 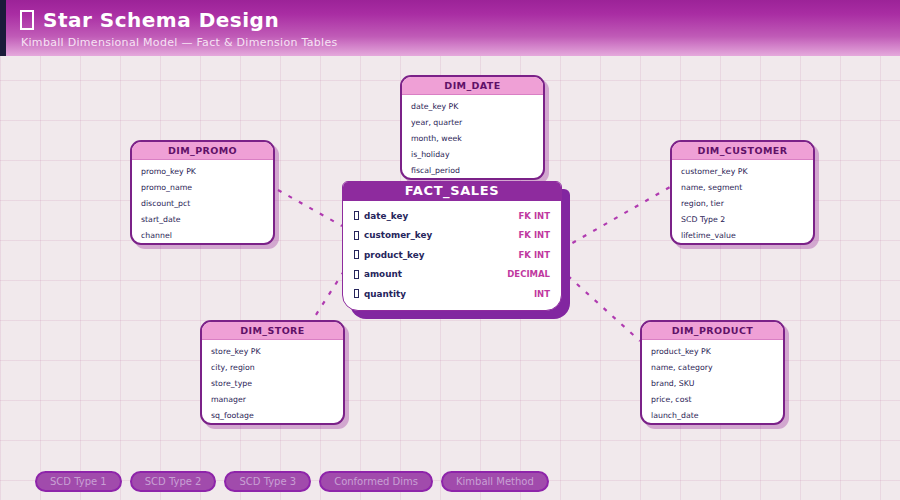 I want to click on table-row: lifetime_value, so click(x=742, y=236).